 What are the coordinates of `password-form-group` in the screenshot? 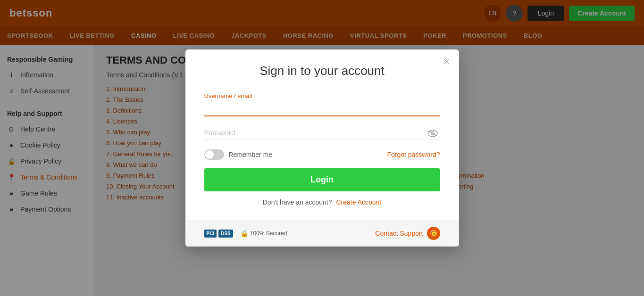 It's located at (322, 133).